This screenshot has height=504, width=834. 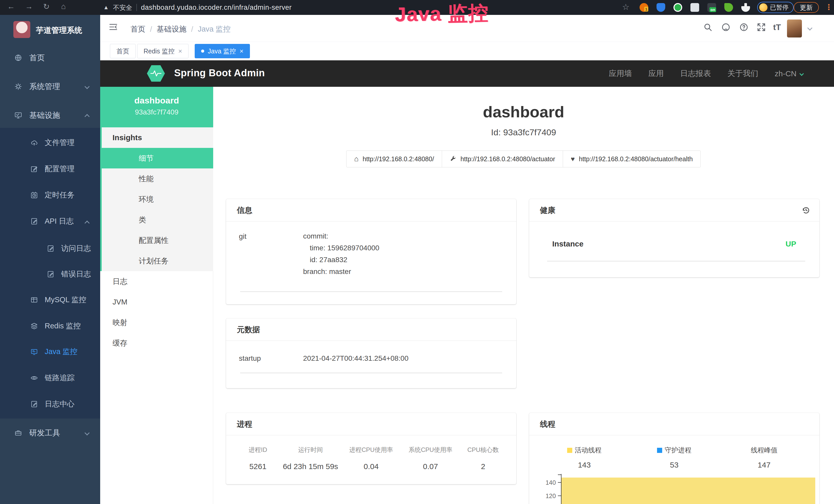 I want to click on breadcrumb-infra: 基础设施, so click(x=172, y=29).